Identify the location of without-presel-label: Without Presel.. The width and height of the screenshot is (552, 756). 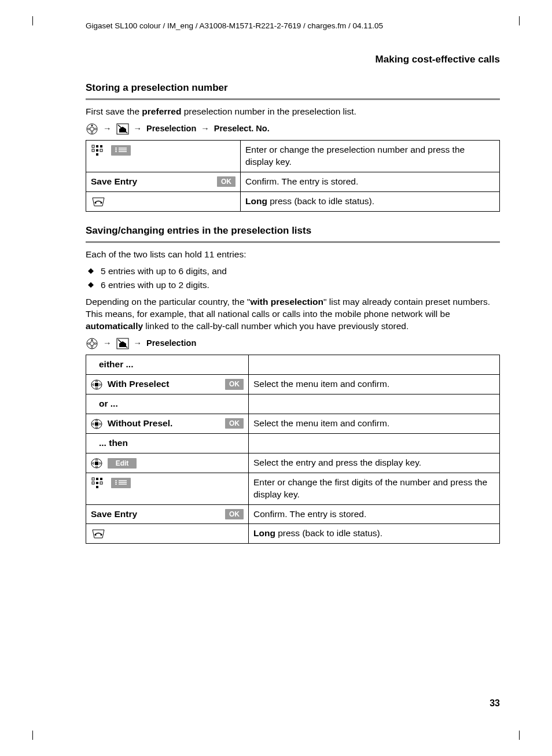
(140, 423).